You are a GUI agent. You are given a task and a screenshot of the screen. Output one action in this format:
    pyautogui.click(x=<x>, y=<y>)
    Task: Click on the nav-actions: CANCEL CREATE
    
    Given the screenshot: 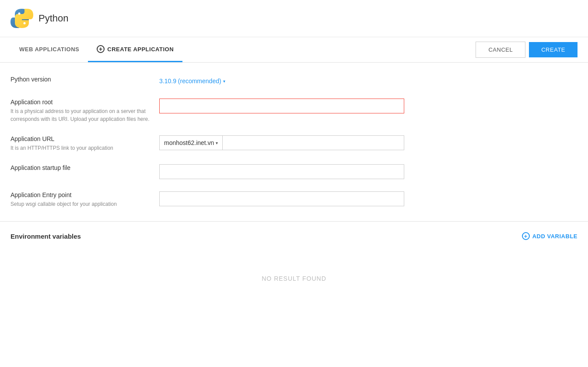 What is the action you would take?
    pyautogui.click(x=527, y=50)
    